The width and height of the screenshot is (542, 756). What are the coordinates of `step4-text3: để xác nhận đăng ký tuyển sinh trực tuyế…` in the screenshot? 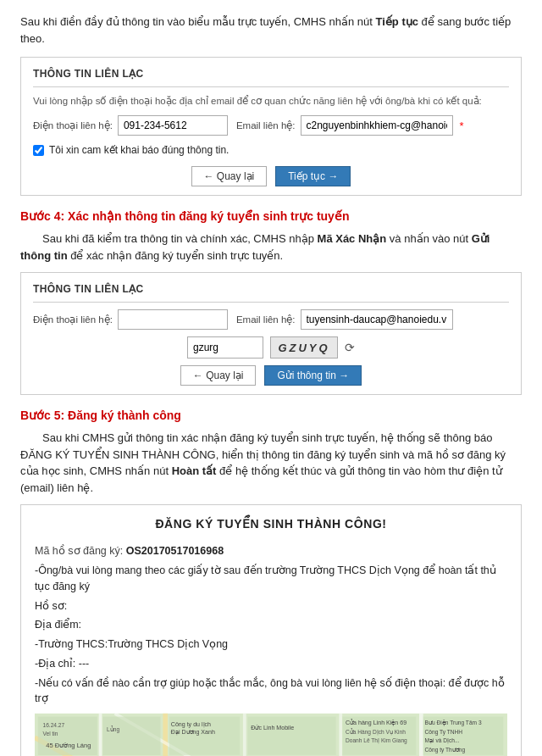 It's located at (176, 256).